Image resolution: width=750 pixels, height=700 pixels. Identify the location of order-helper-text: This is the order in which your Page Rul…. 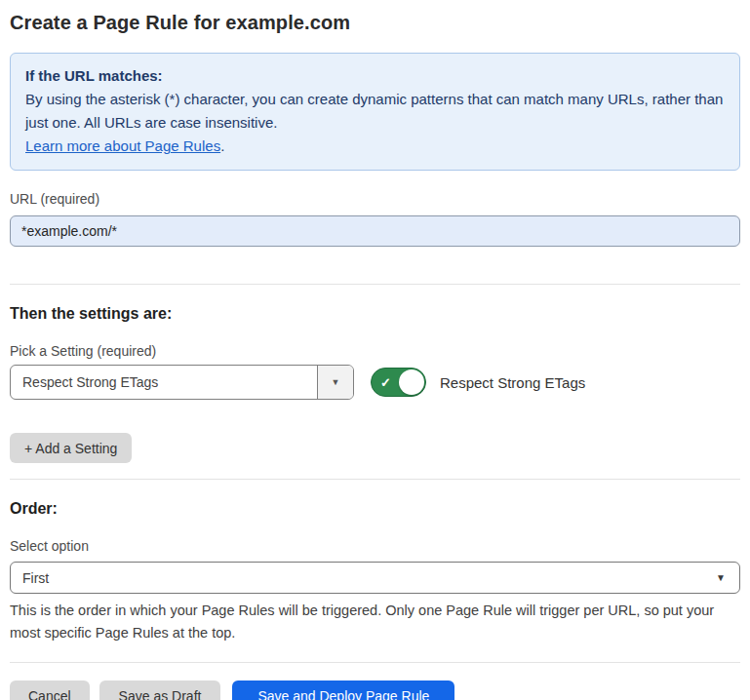
(373, 622).